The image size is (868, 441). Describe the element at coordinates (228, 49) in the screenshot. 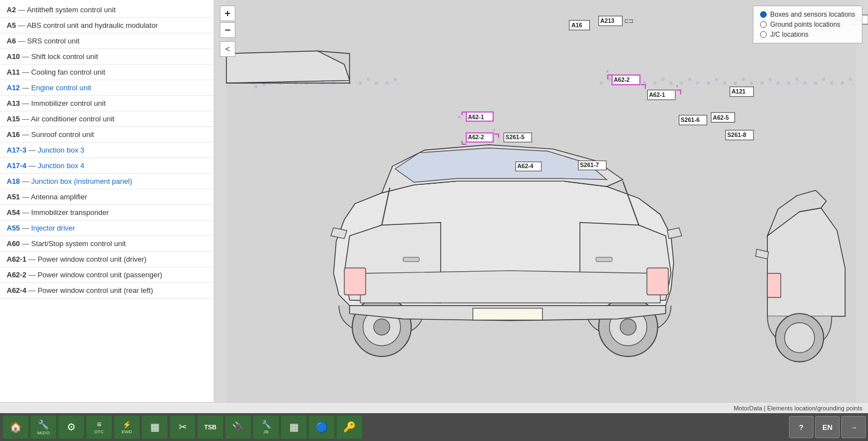

I see `collapse-button: <` at that location.